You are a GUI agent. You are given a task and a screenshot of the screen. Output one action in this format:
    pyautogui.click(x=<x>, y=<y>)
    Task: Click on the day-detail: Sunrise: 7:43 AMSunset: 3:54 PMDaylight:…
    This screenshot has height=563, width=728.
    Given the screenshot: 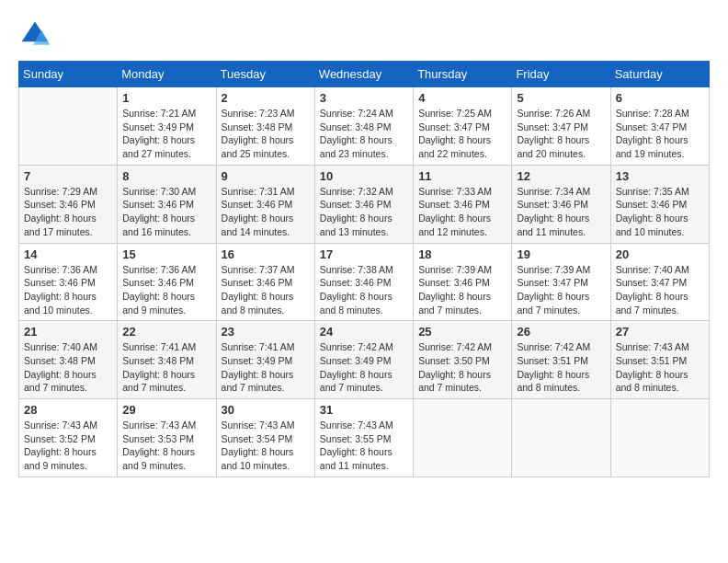 What is the action you would take?
    pyautogui.click(x=266, y=445)
    